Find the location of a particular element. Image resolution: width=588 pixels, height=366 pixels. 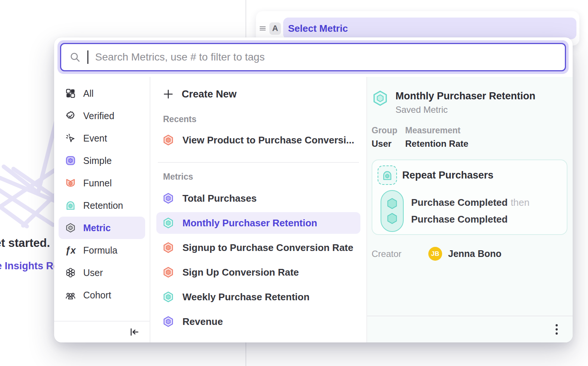

metric-definition-card: Repeat Purchasers Purchase Completedthen… is located at coordinates (469, 197).